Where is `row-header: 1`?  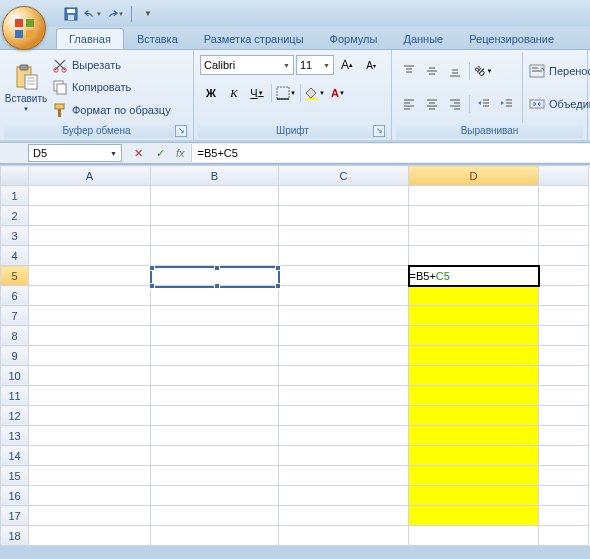
row-header: 1 is located at coordinates (15, 196).